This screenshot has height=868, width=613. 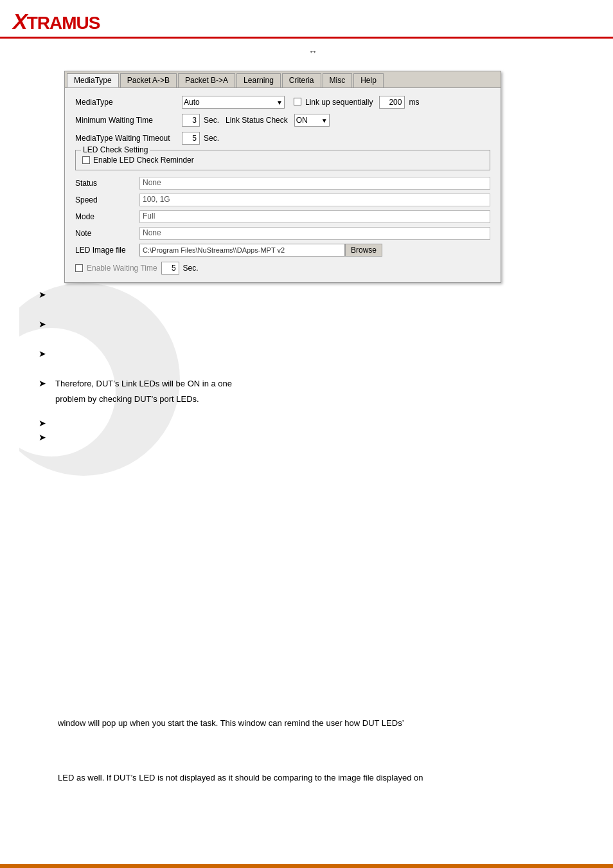 What do you see at coordinates (414, 102) in the screenshot?
I see `link-seq-ms-unit: ms` at bounding box center [414, 102].